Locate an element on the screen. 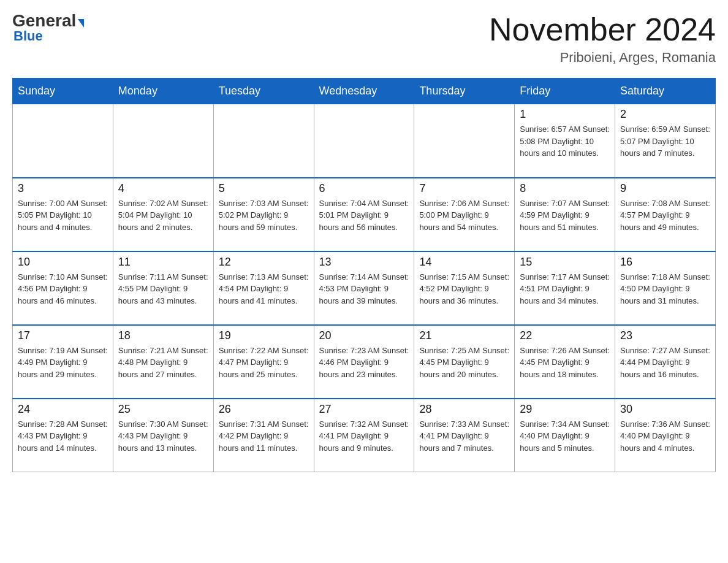 This screenshot has height=563, width=728. cell-day-number: 9 is located at coordinates (665, 189).